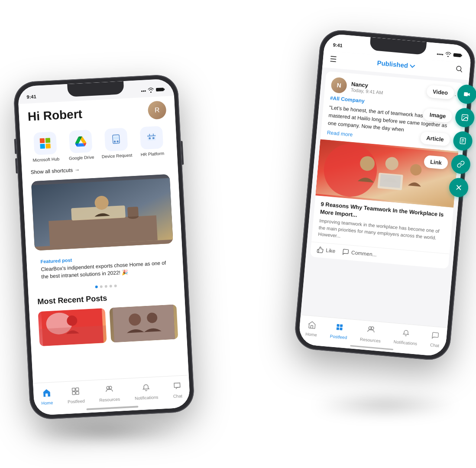 The image size is (476, 468). Describe the element at coordinates (146, 388) in the screenshot. I see `notifications-icon` at that location.